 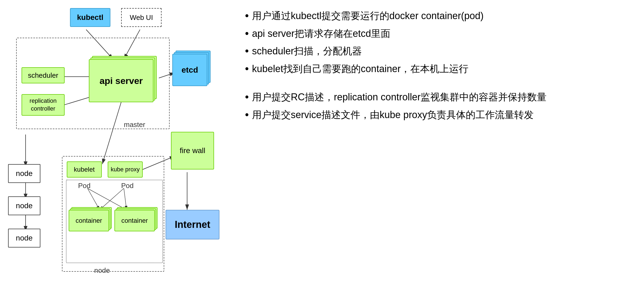 What do you see at coordinates (24, 238) in the screenshot?
I see `node-box-3: node` at bounding box center [24, 238].